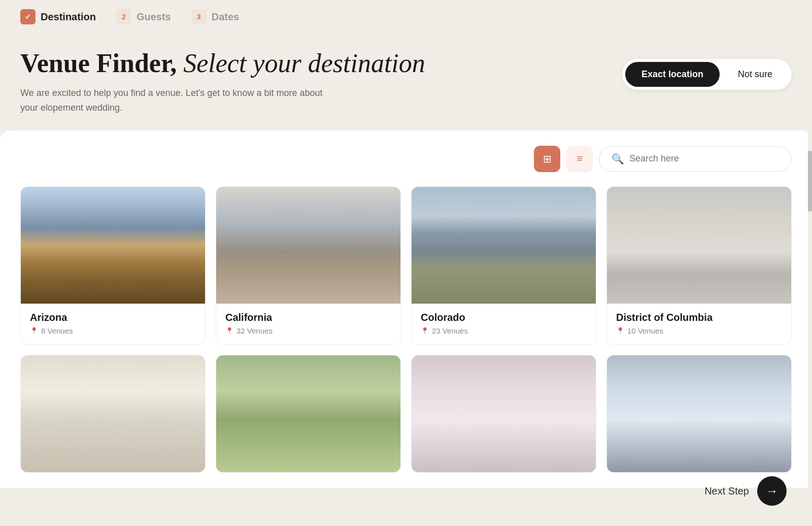 The height and width of the screenshot is (526, 812). Describe the element at coordinates (199, 17) in the screenshot. I see `step-badge-dates: 3` at that location.